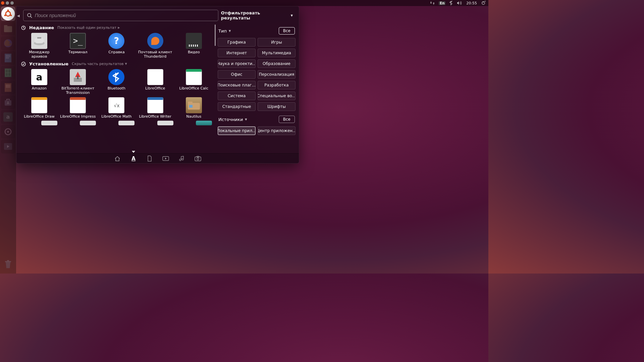 This screenshot has width=644, height=362. Describe the element at coordinates (118, 124) in the screenshot. I see `installed-grid-overflow` at that location.